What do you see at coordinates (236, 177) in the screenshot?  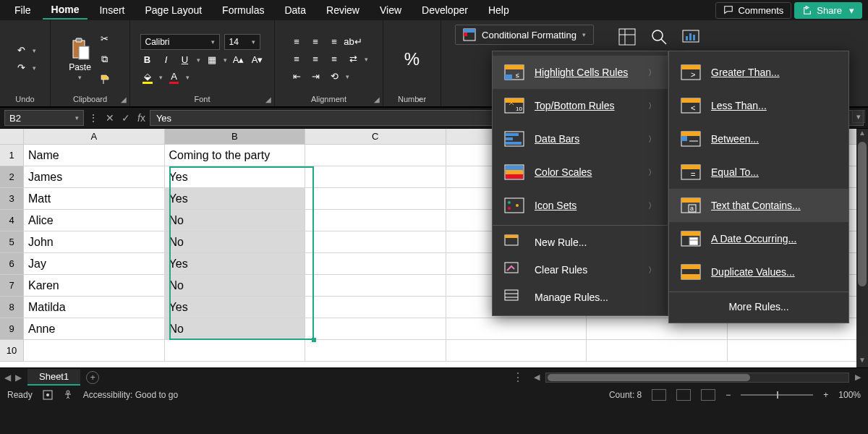 I see `cell-B2: Yes` at bounding box center [236, 177].